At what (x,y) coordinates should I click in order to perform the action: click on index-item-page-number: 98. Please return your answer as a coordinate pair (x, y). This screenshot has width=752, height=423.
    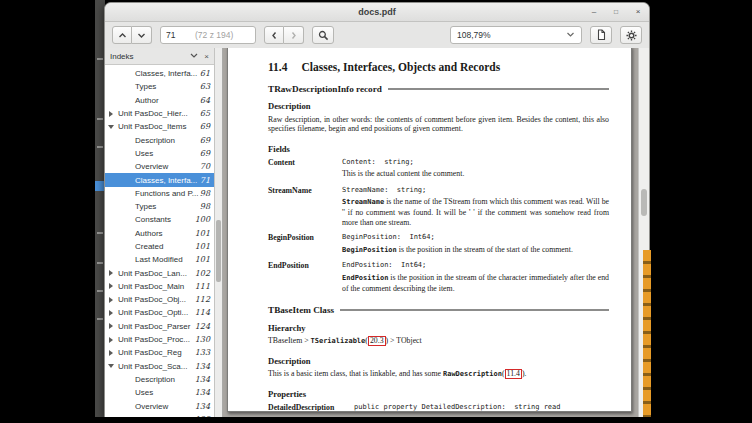
    Looking at the image, I should click on (205, 194).